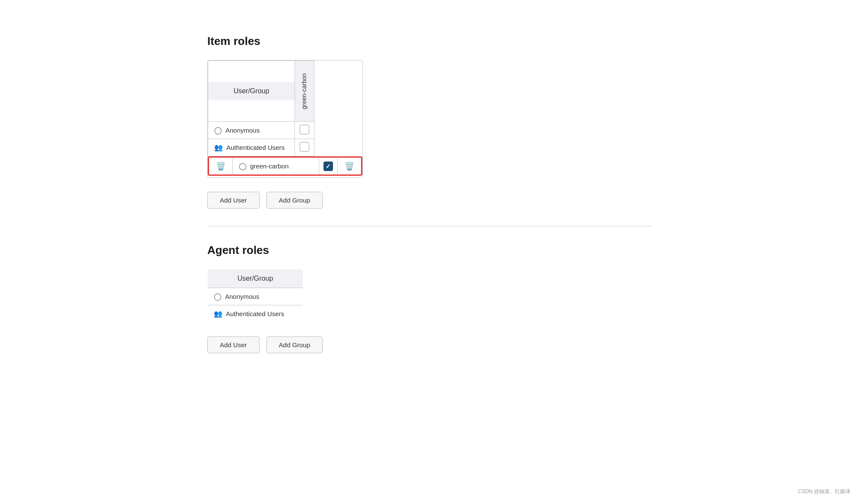 The image size is (859, 504). Describe the element at coordinates (328, 166) in the screenshot. I see `checked-box: ✓` at that location.